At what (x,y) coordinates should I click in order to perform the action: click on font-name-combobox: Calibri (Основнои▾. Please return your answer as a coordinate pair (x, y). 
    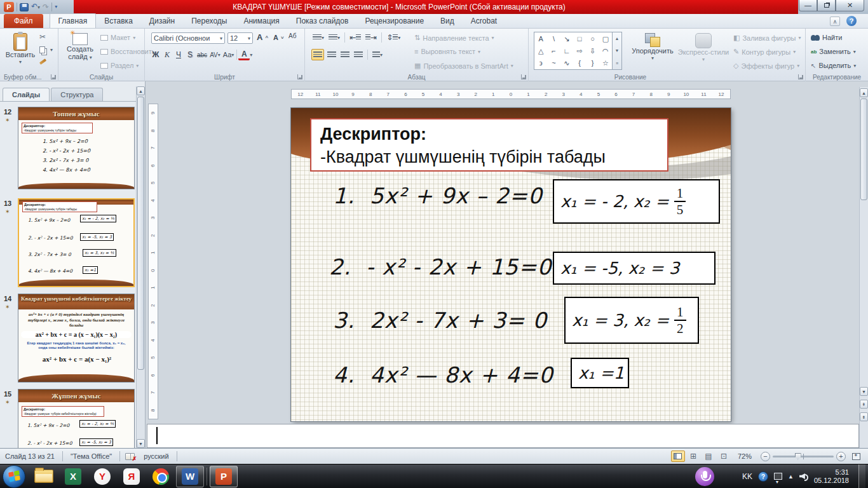
    Looking at the image, I should click on (188, 38).